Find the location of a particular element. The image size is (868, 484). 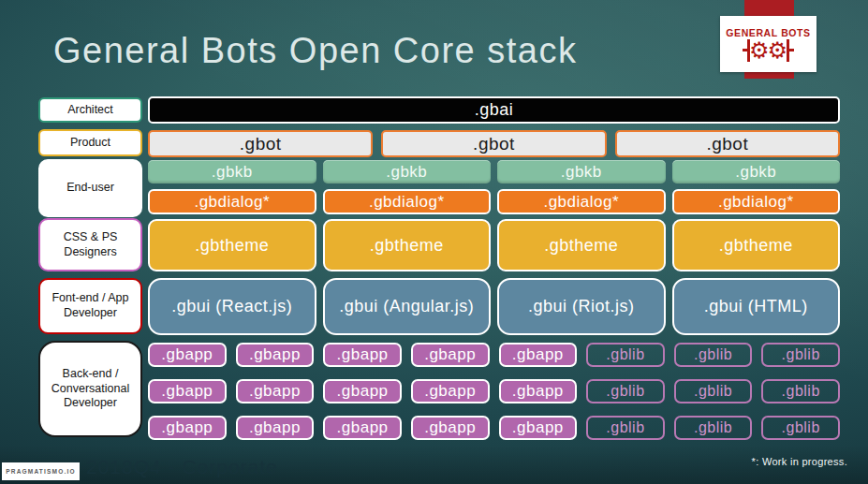

general-bots-logo: GENERAL BOTS ⚙⚙ is located at coordinates (768, 44).